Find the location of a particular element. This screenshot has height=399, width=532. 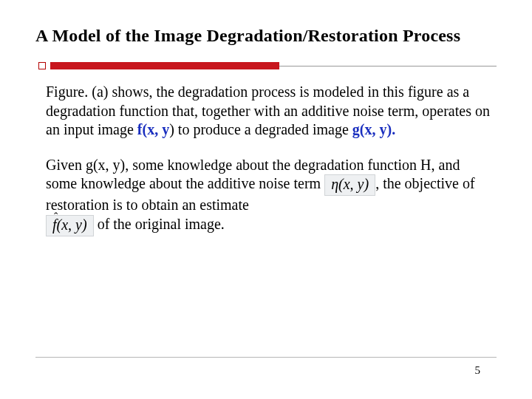

red-bar is located at coordinates (165, 66).